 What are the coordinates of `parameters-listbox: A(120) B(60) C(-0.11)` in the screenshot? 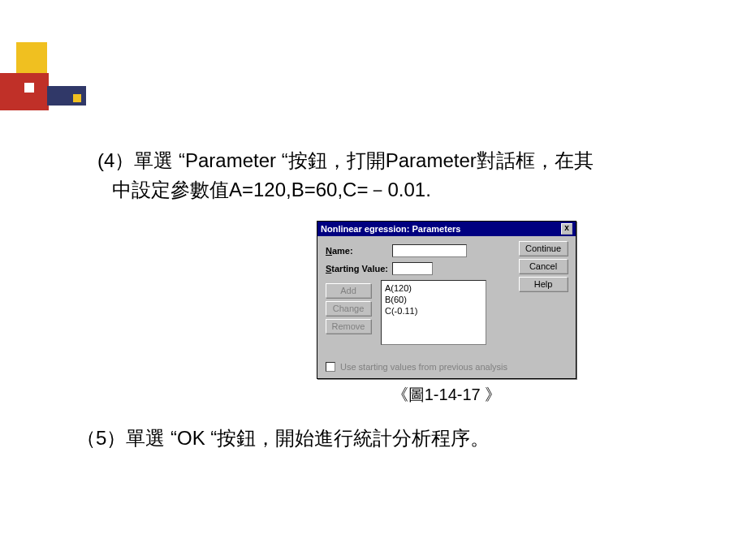 It's located at (434, 312).